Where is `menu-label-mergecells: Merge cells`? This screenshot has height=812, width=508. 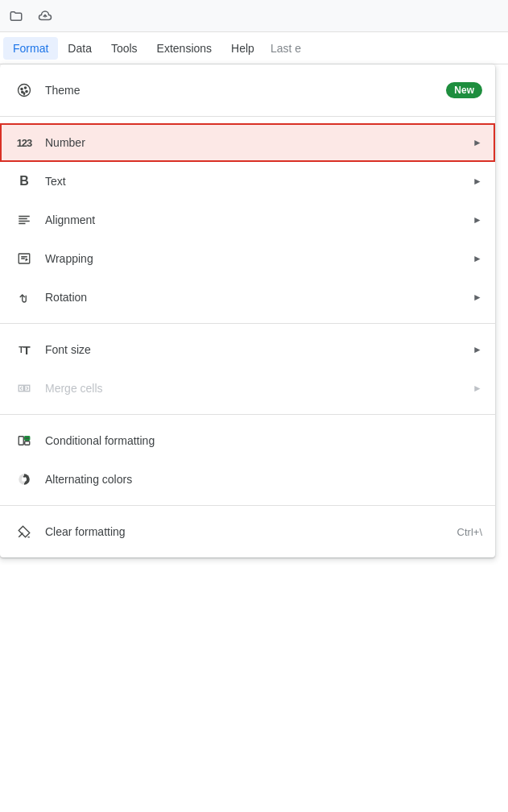
menu-label-mergecells: Merge cells is located at coordinates (256, 388).